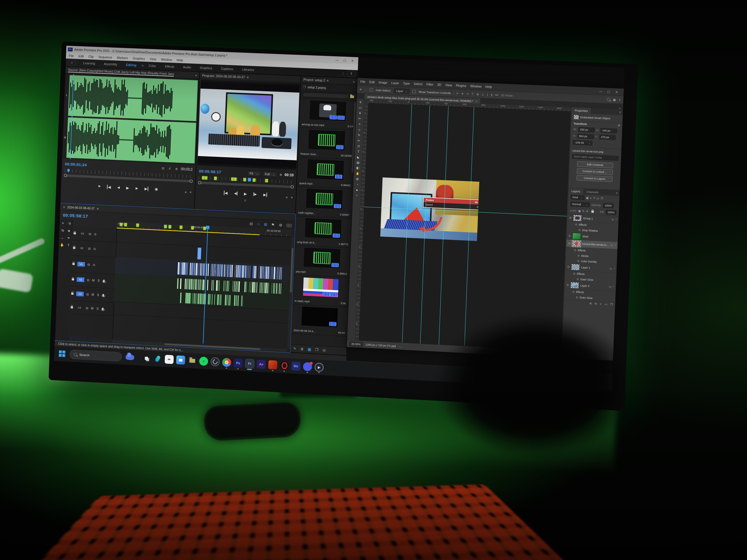  What do you see at coordinates (360, 108) in the screenshot?
I see `marquee-tool-icon: ▭` at bounding box center [360, 108].